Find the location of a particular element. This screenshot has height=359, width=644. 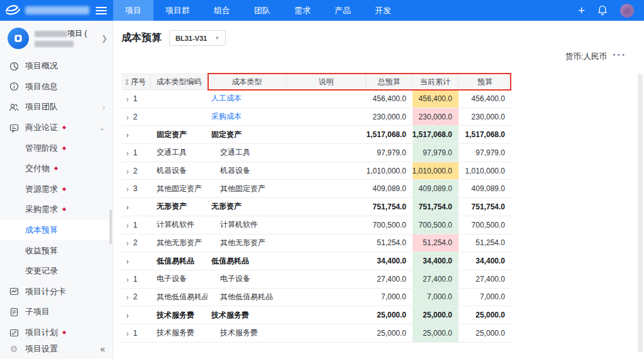

user-avatar is located at coordinates (627, 11).